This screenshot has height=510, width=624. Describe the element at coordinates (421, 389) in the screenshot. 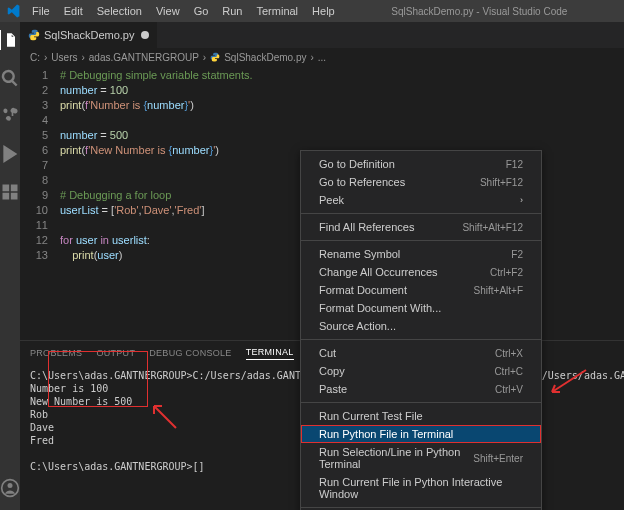

I see `ctx-paste: PasteCtrl+V` at that location.